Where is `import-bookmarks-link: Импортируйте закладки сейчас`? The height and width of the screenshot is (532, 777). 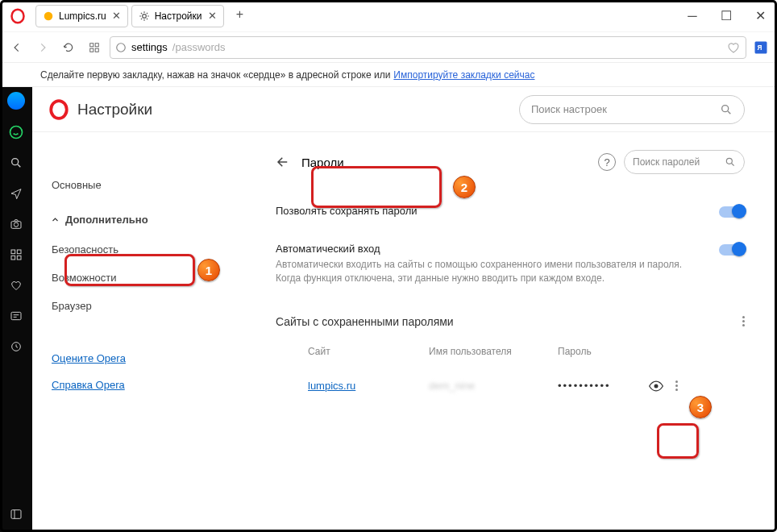 import-bookmarks-link: Импортируйте закладки сейчас is located at coordinates (464, 75).